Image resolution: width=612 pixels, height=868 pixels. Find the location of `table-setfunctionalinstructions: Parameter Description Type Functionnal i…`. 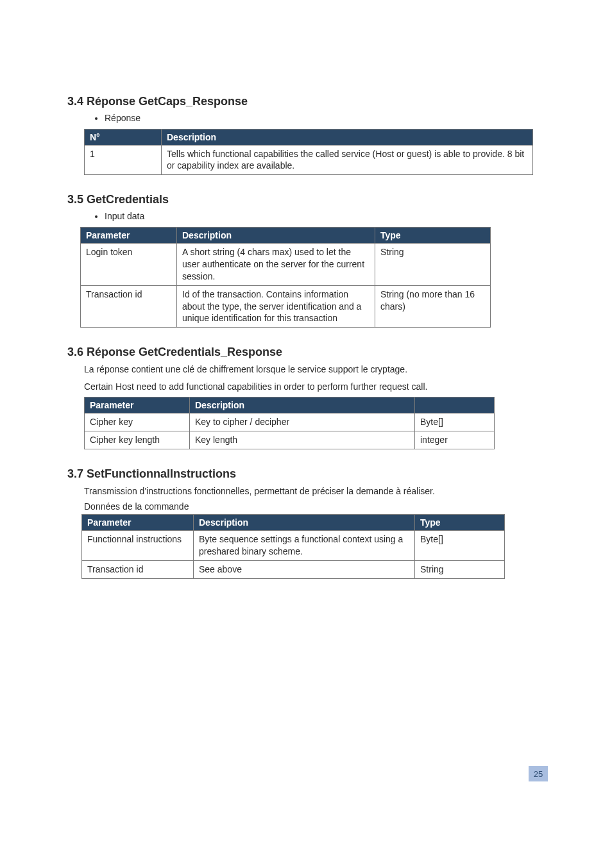

table-setfunctionalinstructions: Parameter Description Type Functionnal i… is located at coordinates (293, 546).